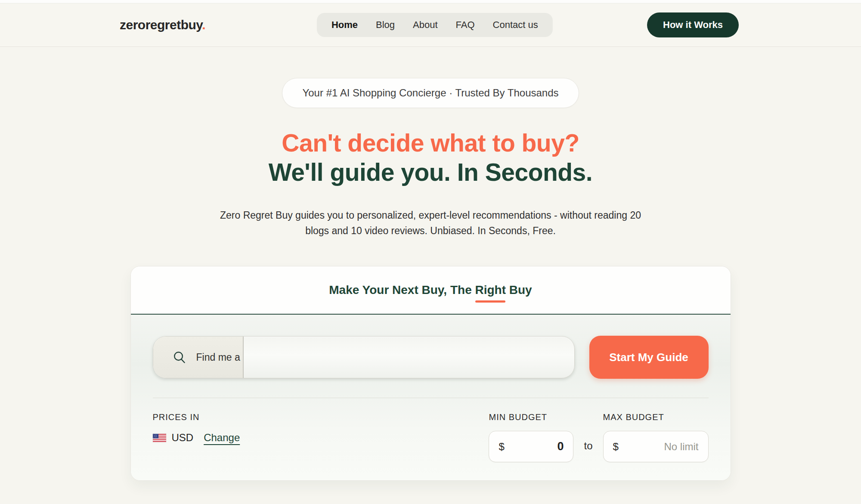  I want to click on search-prefix-label: Find me a, so click(218, 357).